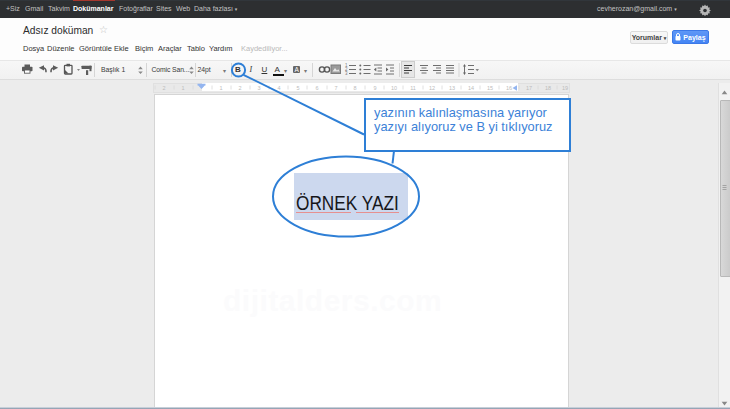 Image resolution: width=730 pixels, height=409 pixels. I want to click on svg-text: A, so click(298, 70).